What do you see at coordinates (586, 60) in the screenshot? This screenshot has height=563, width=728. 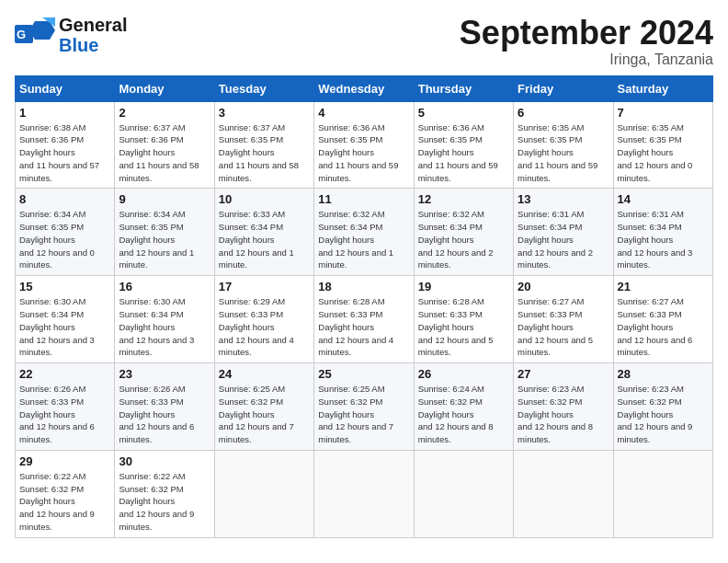 I see `location-title: Iringa, Tanzania` at bounding box center [586, 60].